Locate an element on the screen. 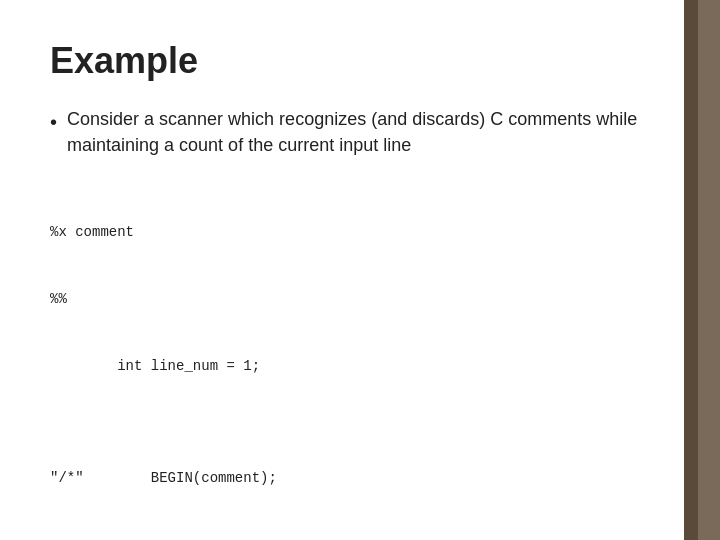 This screenshot has width=720, height=540. bullet-text: Consider a scanner which recognizes (and… is located at coordinates (368, 132).